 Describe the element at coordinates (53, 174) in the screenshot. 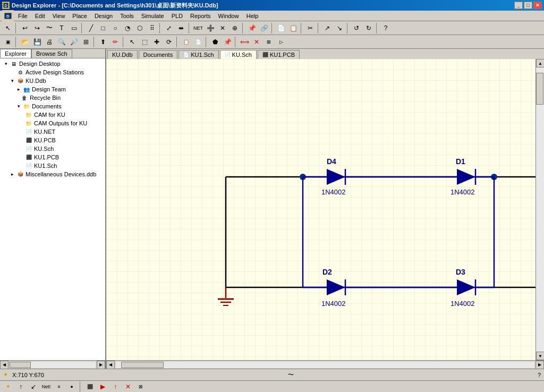

I see `tree-misc-devices: ▸ 📦 Miscellaneous Devices.ddb` at that location.